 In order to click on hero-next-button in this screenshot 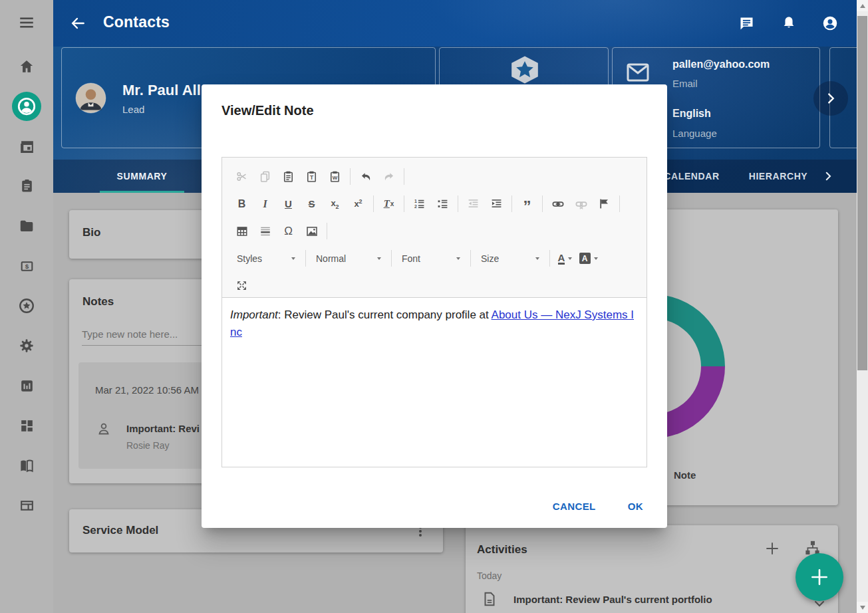, I will do `click(831, 98)`.